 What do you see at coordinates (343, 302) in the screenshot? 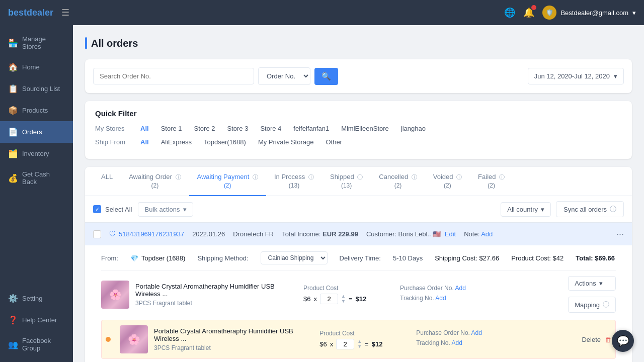
I see `qty-down-arrow: ▼` at bounding box center [343, 302].